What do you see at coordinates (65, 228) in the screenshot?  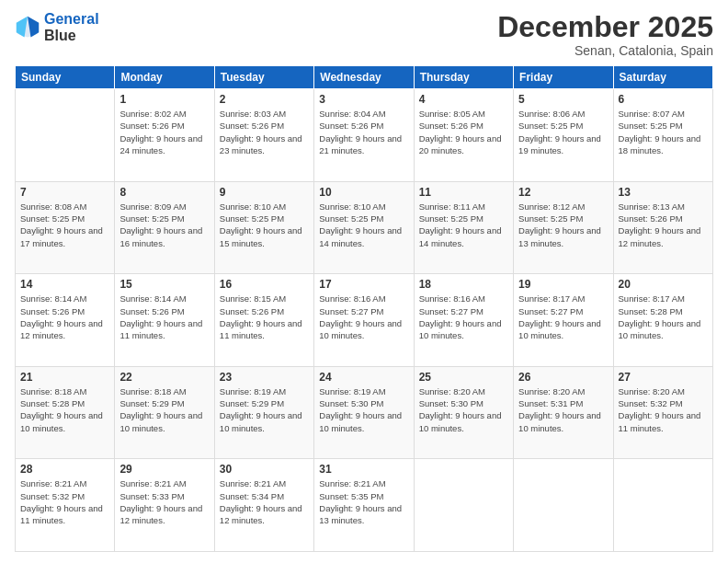 I see `table-row: 7Sunrise: 8:08 AM Sunset: 5:25 PM Daylig…` at bounding box center [65, 228].